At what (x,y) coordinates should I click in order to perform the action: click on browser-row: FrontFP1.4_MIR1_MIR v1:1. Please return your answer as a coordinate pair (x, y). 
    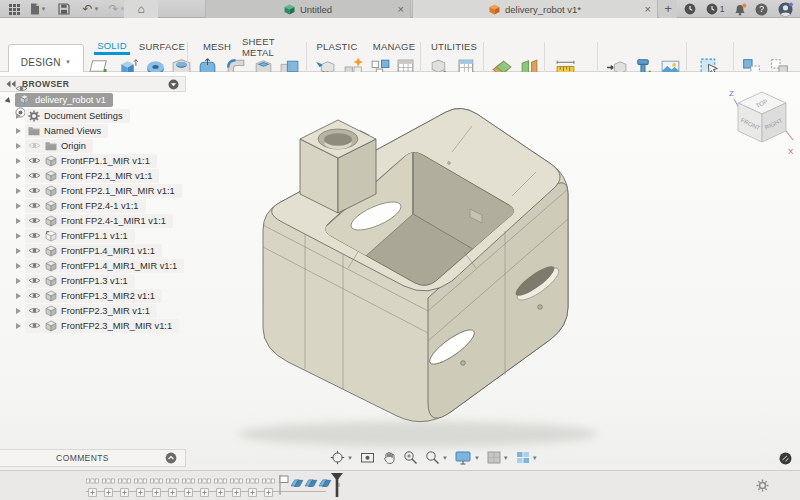
    Looking at the image, I should click on (100, 266).